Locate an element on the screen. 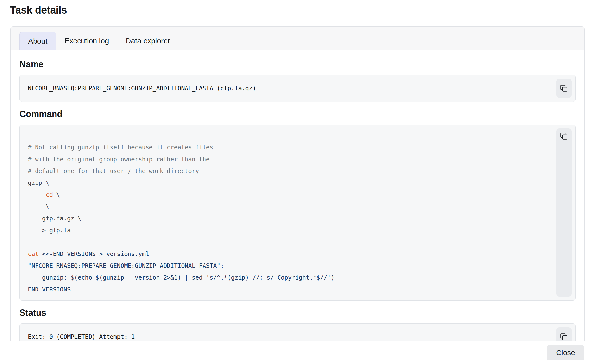  modal-header: Task details is located at coordinates (298, 11).